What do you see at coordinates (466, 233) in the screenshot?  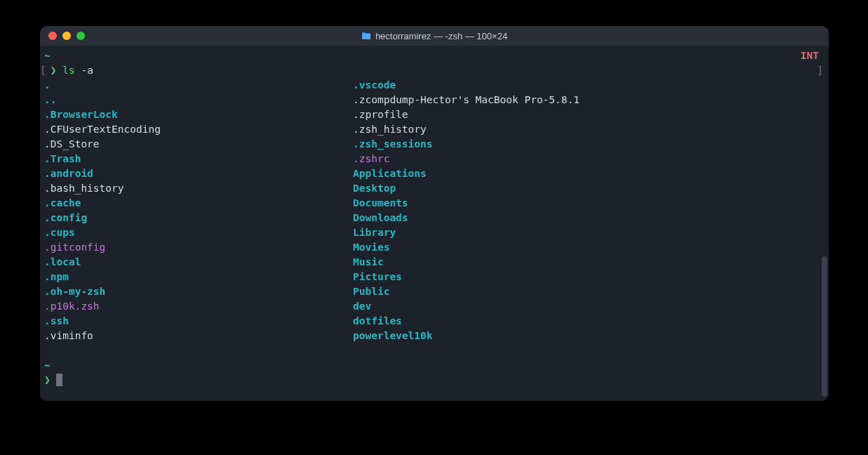 I see `list-item: Library` at bounding box center [466, 233].